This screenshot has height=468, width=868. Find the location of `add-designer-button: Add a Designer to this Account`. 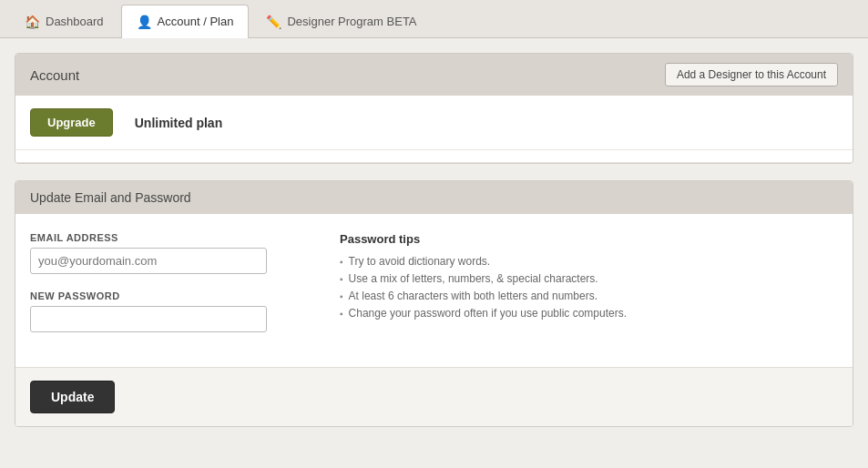

add-designer-button: Add a Designer to this Account is located at coordinates (751, 75).